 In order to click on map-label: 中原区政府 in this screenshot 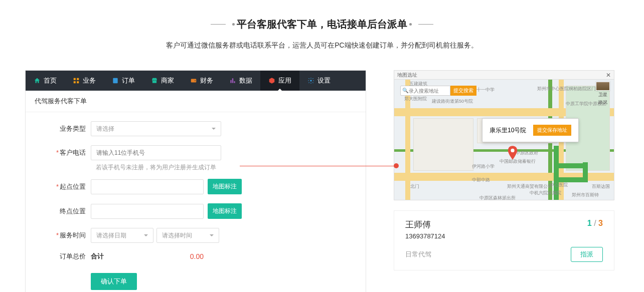, I will do `click(527, 153)`.